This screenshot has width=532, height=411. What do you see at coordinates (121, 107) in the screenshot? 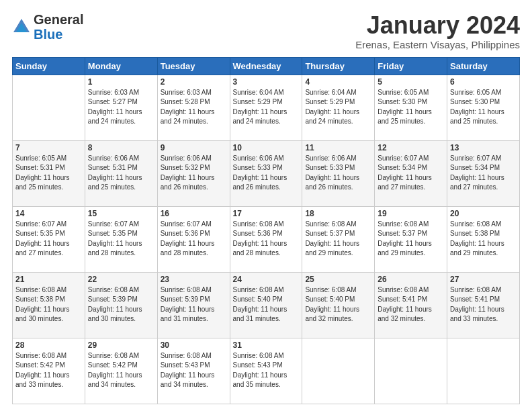
I see `calendar-cell: 1Sunrise: 6:03 AMSunset: 5:27 PMDaylight…` at bounding box center [121, 107].